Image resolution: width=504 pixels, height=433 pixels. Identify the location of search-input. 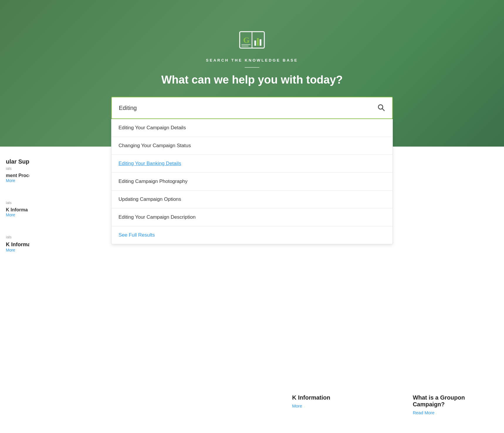
(252, 108).